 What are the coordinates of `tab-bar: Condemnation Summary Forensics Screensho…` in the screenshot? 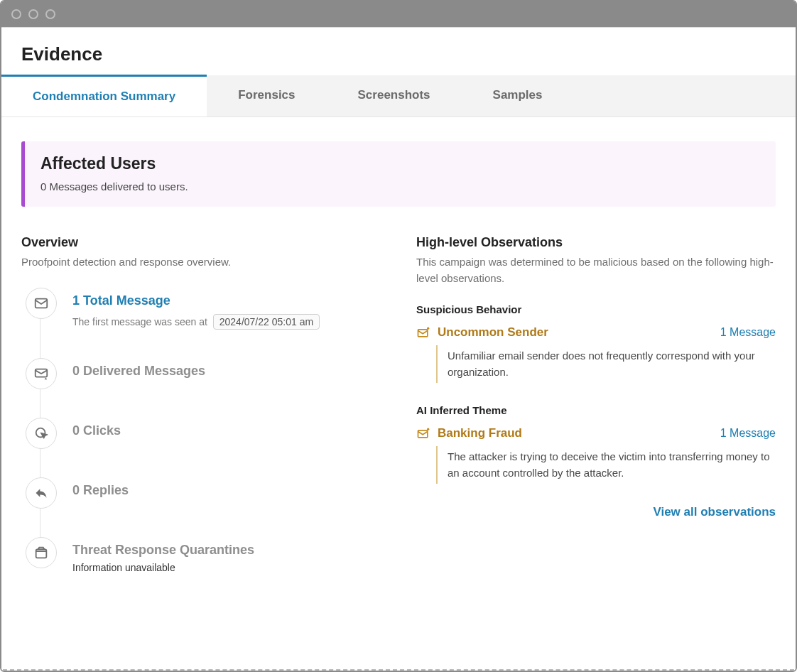 It's located at (398, 97).